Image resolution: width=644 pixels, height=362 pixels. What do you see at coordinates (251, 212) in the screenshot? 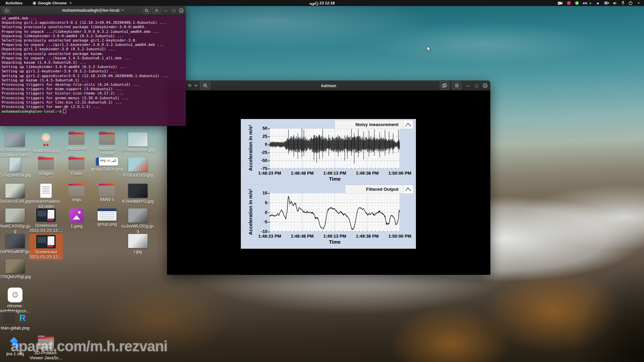
I see `y-axis-label: Acceleration in m/s²` at bounding box center [251, 212].